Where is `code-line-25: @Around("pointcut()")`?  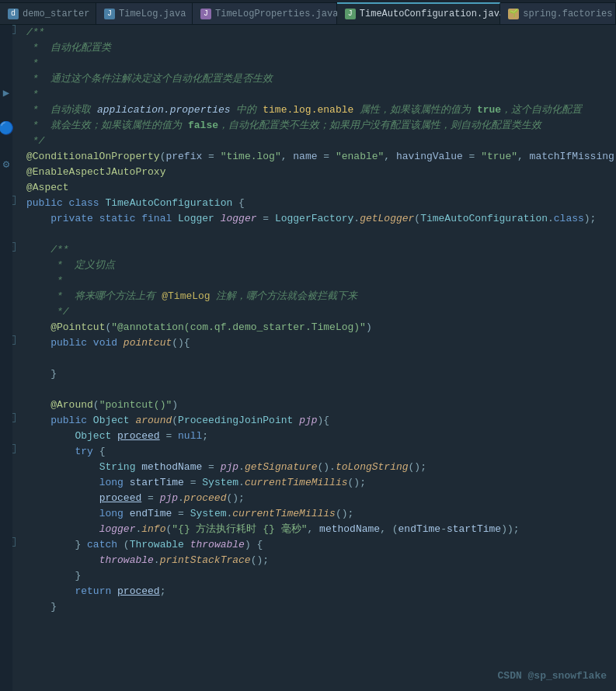 code-line-25: @Around("pointcut()") is located at coordinates (318, 405).